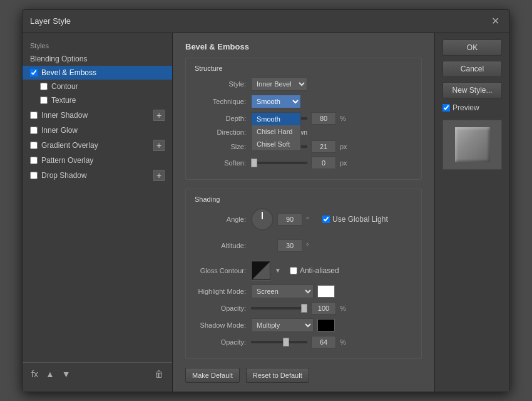 The height and width of the screenshot is (401, 532). Describe the element at coordinates (98, 46) in the screenshot. I see `styles-label: Styles` at that location.